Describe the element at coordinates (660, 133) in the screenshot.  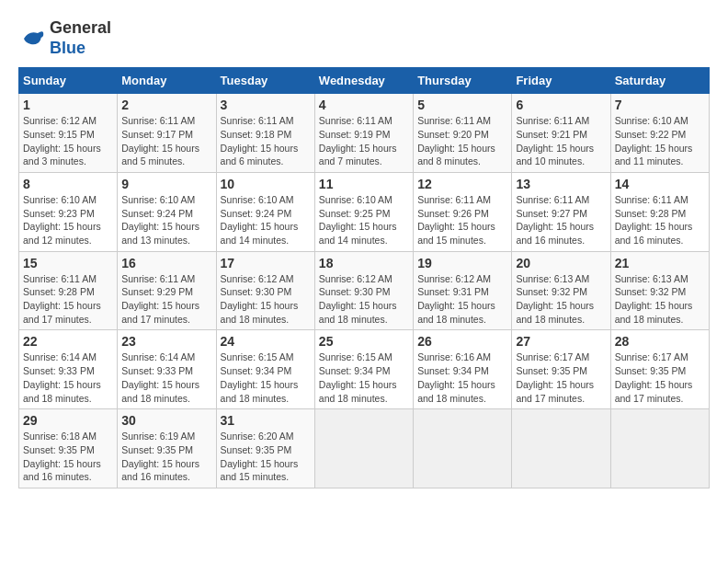
I see `calendar-day: 7 Sunrise: 6:10 AM Sunset: 9:22 PM Dayli…` at that location.